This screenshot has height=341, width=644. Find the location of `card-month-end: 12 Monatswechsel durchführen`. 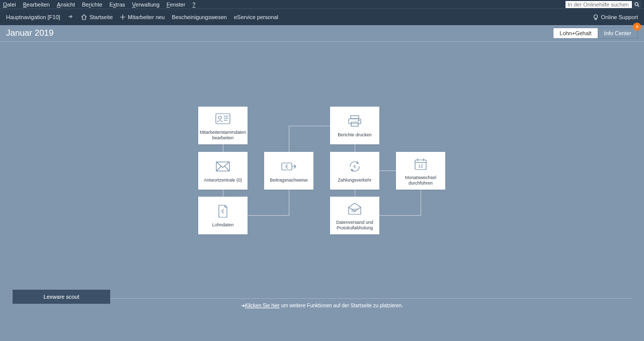

card-month-end: 12 Monatswechsel durchführen is located at coordinates (421, 171).